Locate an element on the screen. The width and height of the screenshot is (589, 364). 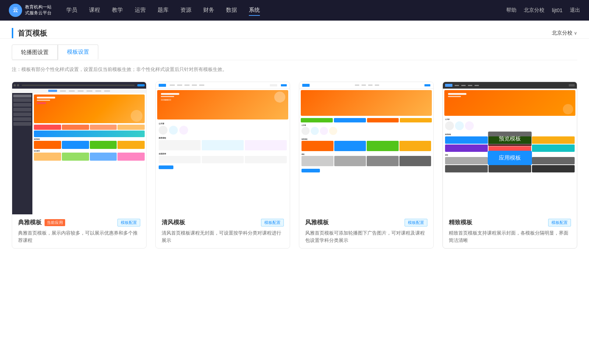
card-info-4: 精致模板 模板配置 精致首页模板支持课程展示封面，各模板分隔明显，界面简洁清晰 is located at coordinates (510, 231).